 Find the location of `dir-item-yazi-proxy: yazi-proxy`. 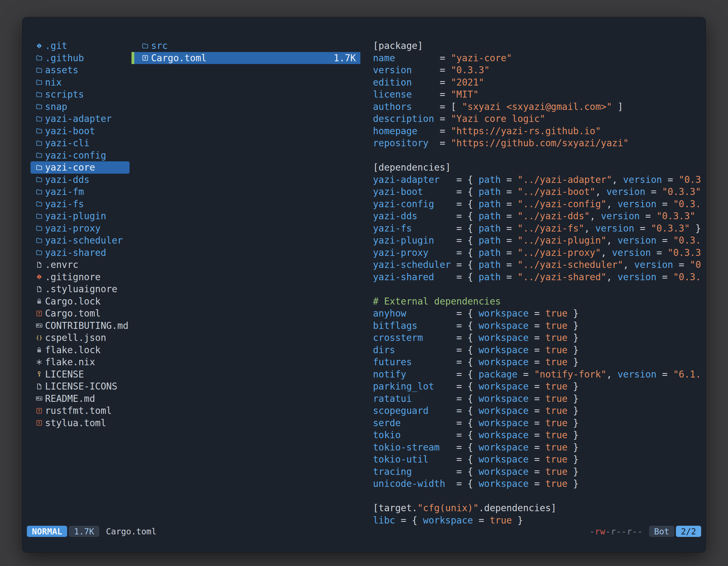

dir-item-yazi-proxy: yazi-proxy is located at coordinates (80, 229).